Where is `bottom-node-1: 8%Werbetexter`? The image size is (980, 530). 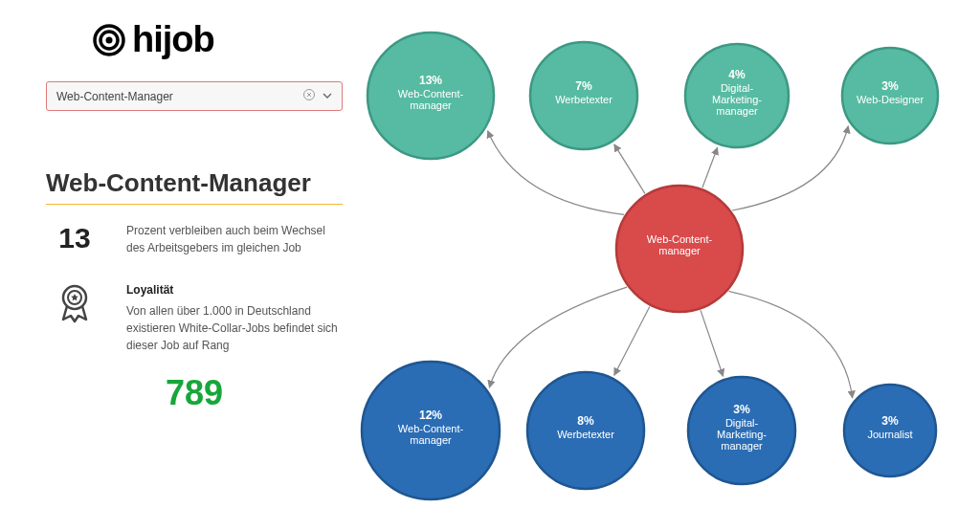
bottom-node-1: 8%Werbetexter is located at coordinates (586, 431).